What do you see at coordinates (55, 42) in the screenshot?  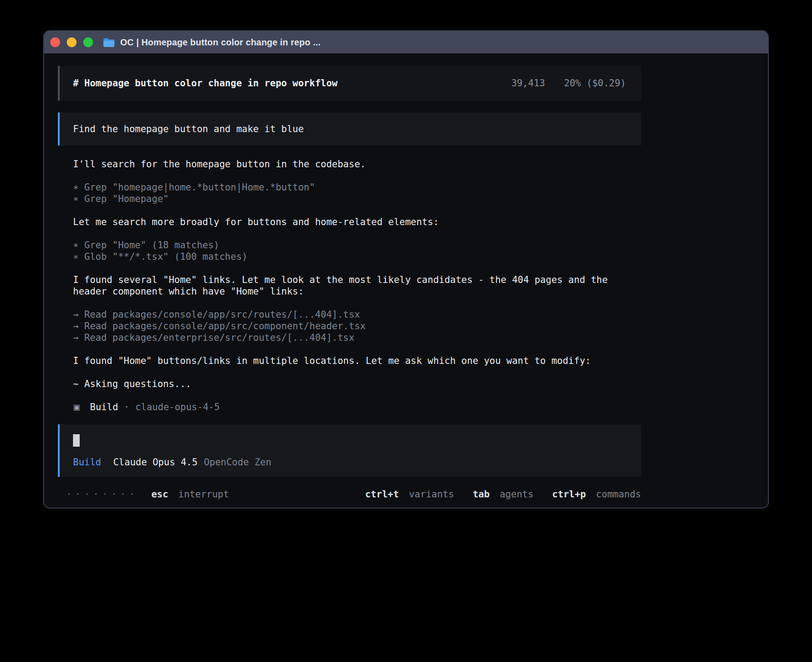 I see `close-button` at bounding box center [55, 42].